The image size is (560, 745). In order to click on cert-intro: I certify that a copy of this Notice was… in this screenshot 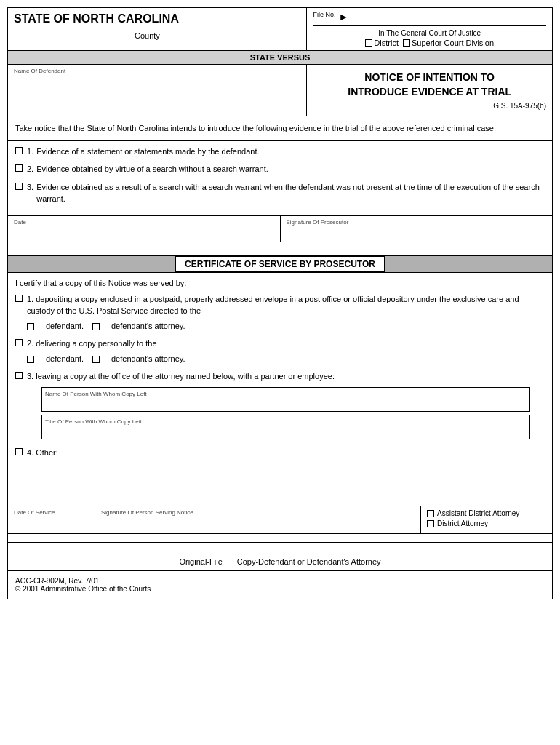, I will do `click(280, 283)`.